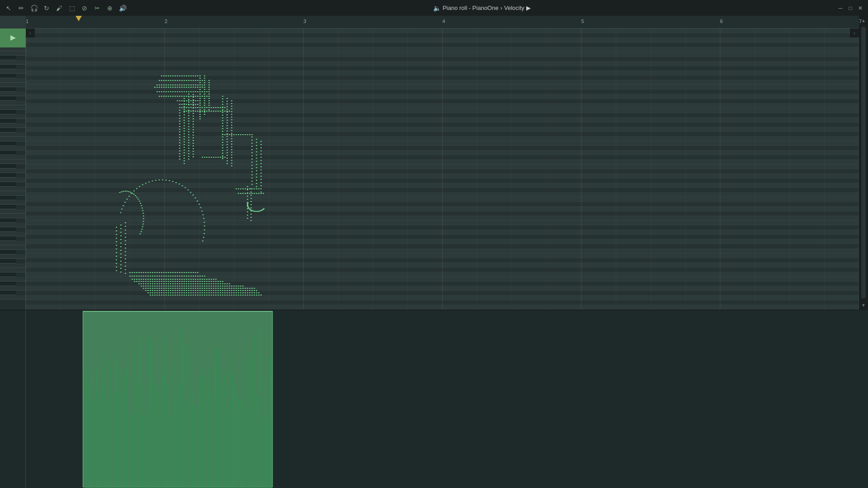 This screenshot has width=868, height=488. What do you see at coordinates (9, 8) in the screenshot?
I see `cursor-icon: ↖` at bounding box center [9, 8].